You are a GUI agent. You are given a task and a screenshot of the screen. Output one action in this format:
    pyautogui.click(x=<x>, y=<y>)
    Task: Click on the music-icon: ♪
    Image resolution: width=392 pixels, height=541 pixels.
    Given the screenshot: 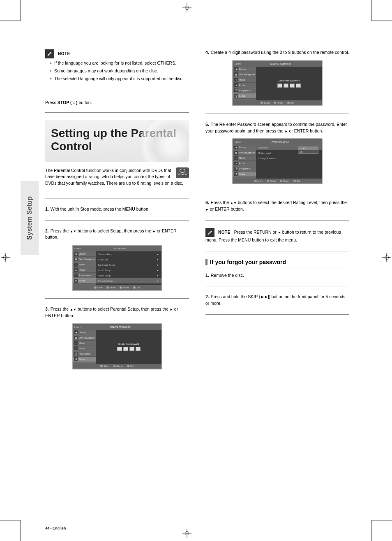 What is the action you would take?
    pyautogui.click(x=76, y=265)
    